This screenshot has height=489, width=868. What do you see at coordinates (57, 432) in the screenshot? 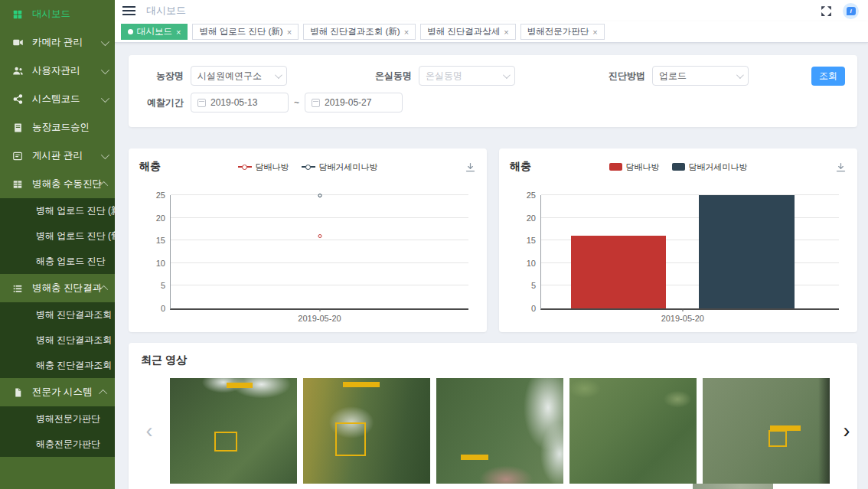
I see `sidebar-submenu-expert-system: 병해전문가판단 해충전문가판단` at bounding box center [57, 432].